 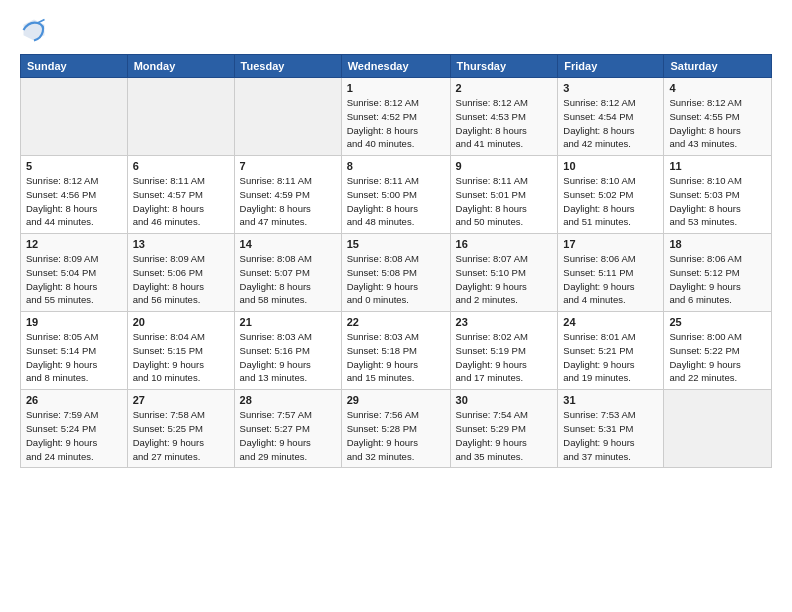 I want to click on day-info: Sunrise: 8:03 AM Sunset: 5:16 PM Dayligh…, so click(x=288, y=358).